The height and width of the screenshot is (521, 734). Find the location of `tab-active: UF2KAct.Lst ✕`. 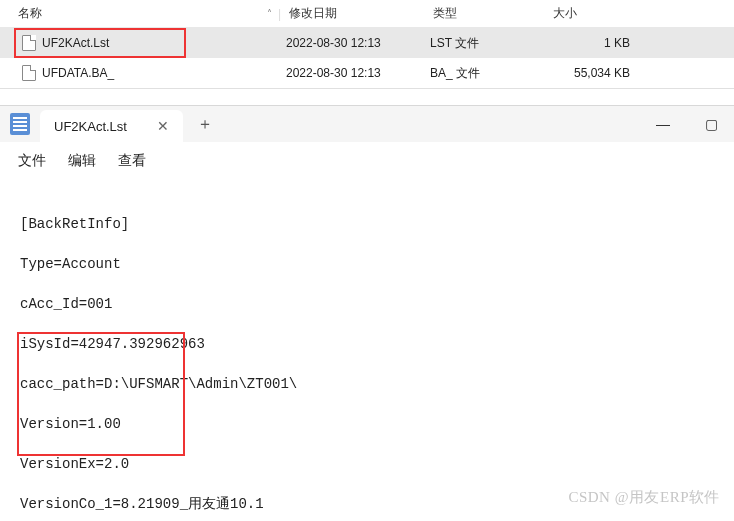

tab-active: UF2KAct.Lst ✕ is located at coordinates (112, 126).